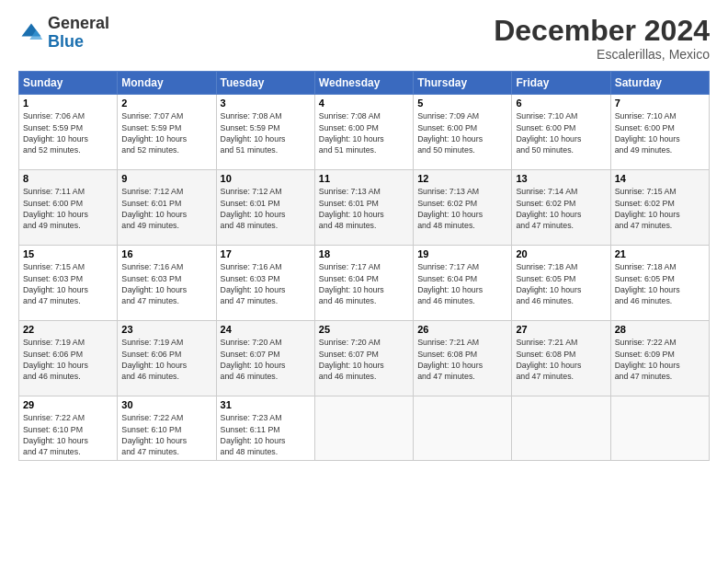  What do you see at coordinates (561, 329) in the screenshot?
I see `day-number: 27` at bounding box center [561, 329].